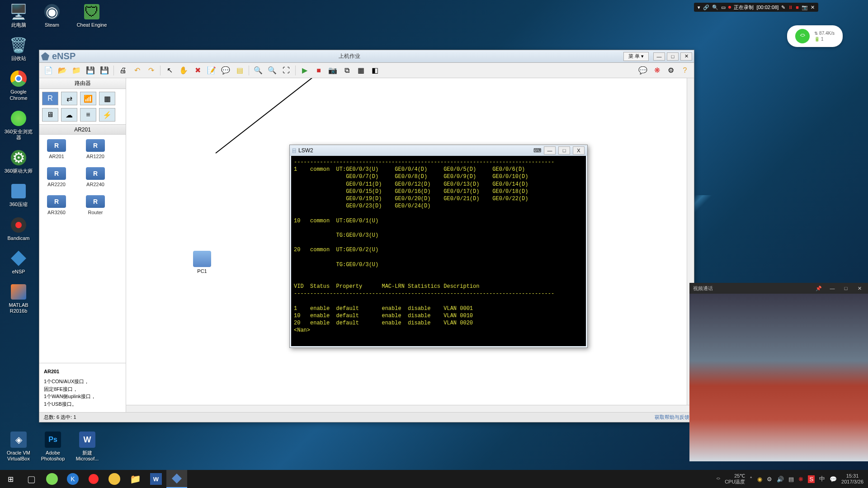  What do you see at coordinates (286, 70) in the screenshot?
I see `zoom-fit-icon: ⛶` at bounding box center [286, 70].